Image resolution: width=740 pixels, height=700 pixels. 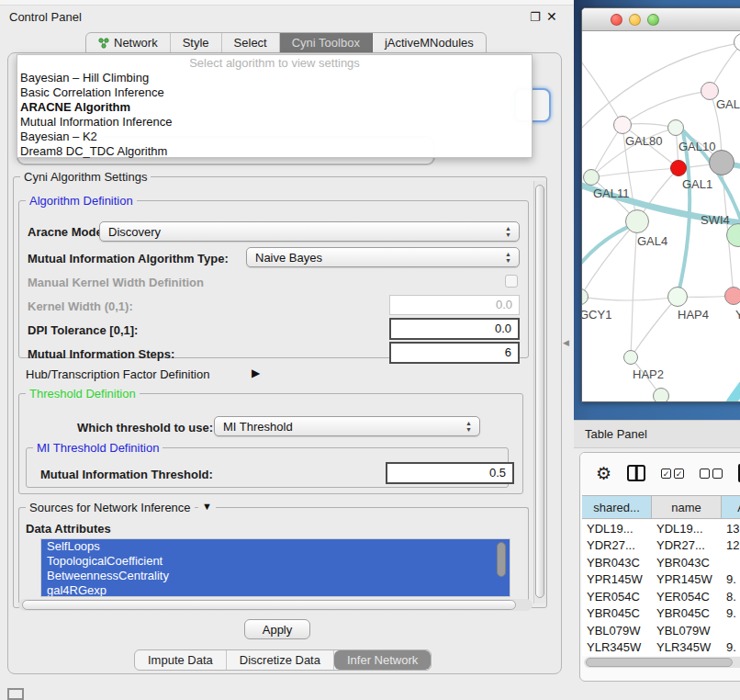 What do you see at coordinates (678, 168) in the screenshot?
I see `node-gal1-red` at bounding box center [678, 168].